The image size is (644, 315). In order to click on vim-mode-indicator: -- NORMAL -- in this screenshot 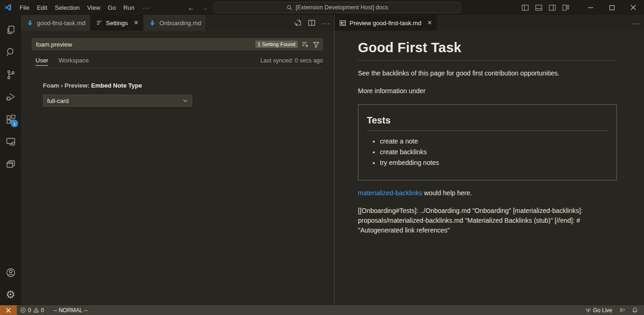, I will do `click(70, 310)`.